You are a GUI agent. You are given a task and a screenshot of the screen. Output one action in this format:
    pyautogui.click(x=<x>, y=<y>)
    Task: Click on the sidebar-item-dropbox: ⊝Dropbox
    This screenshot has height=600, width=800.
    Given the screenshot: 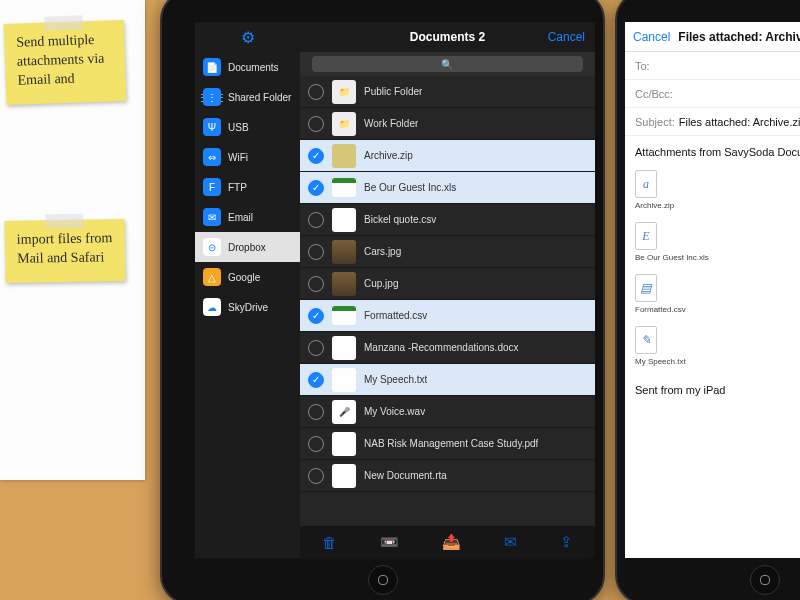 What is the action you would take?
    pyautogui.click(x=248, y=247)
    